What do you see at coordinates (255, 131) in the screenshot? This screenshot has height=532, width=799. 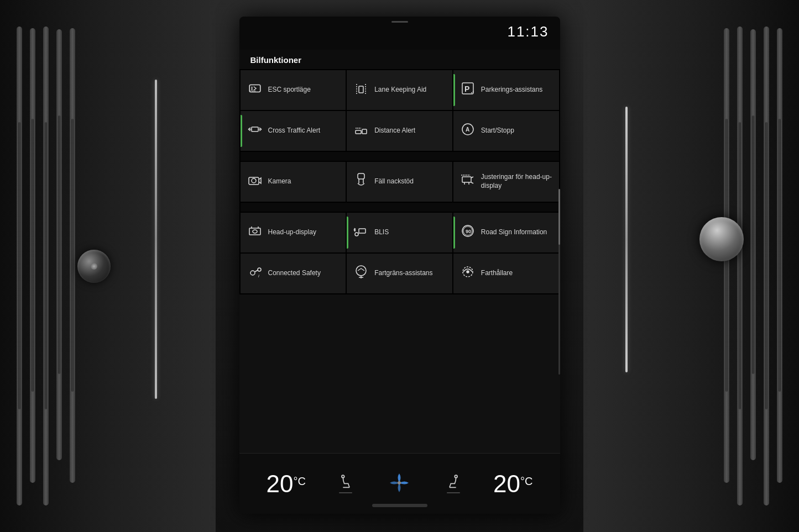 I see `cross-traffic-icon` at bounding box center [255, 131].